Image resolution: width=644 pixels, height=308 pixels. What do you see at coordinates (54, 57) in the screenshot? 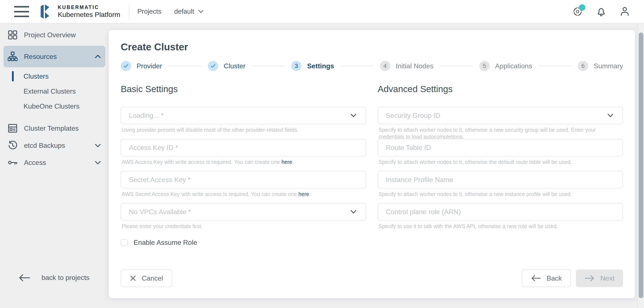
I see `sidebar-item-resources: Resources` at bounding box center [54, 57].